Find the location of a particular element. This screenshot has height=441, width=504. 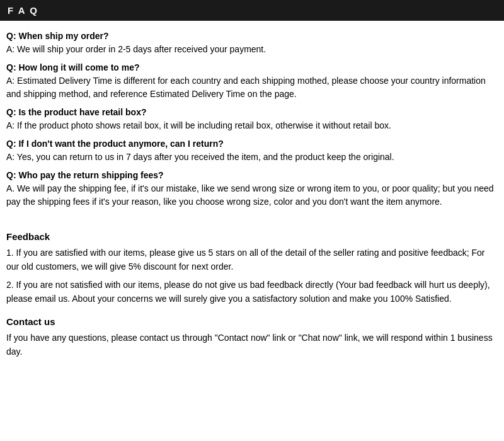

faq-answer-5: A. We will pay the shipping fee, if it's… is located at coordinates (252, 195).